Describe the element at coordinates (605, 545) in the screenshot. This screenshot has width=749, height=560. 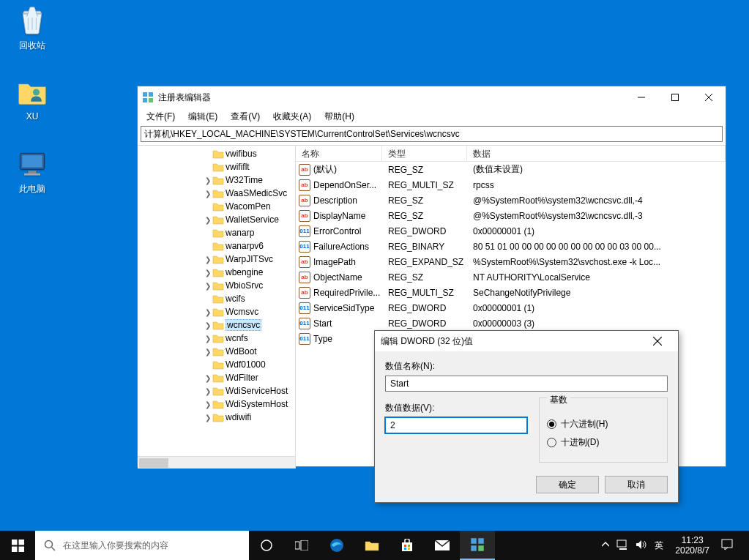
I see `tray-chevron-up-icon` at that location.